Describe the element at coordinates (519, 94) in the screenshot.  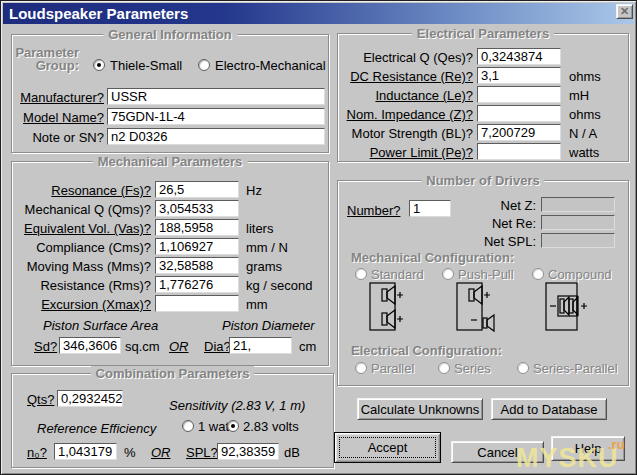
I see `le-field` at that location.